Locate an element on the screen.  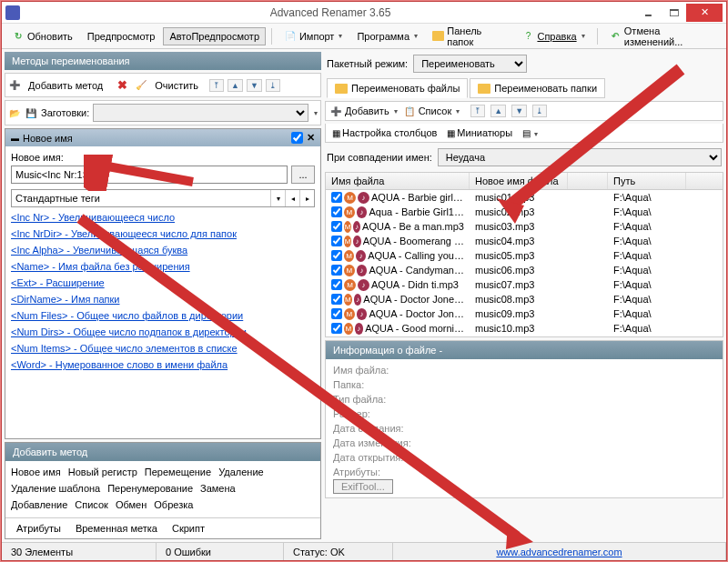
add-method-tab: Временная метка is located at coordinates (116, 528).